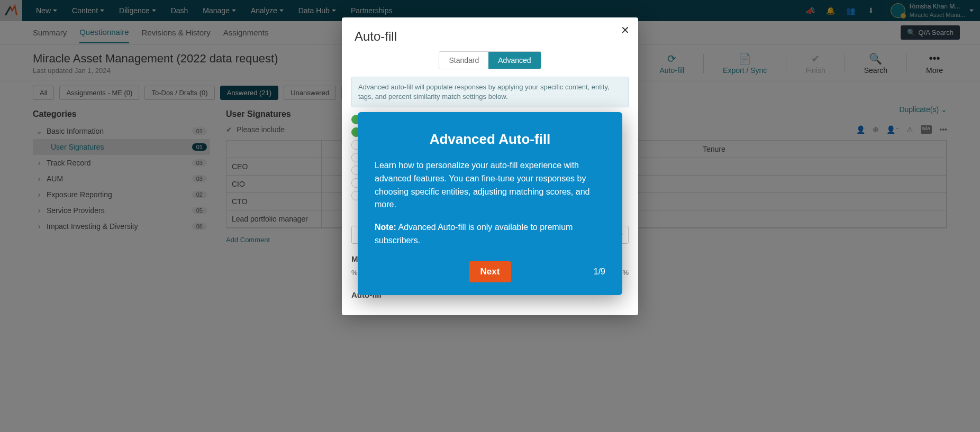 The image size is (980, 432). What do you see at coordinates (490, 185) in the screenshot?
I see `tour-body: Learn how to personalize your auto-fill …` at bounding box center [490, 185].